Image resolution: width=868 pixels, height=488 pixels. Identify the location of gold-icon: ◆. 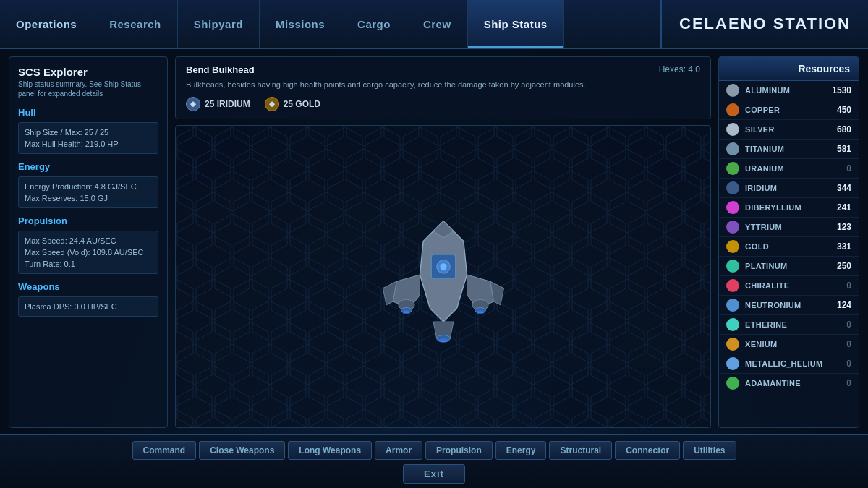
(272, 104).